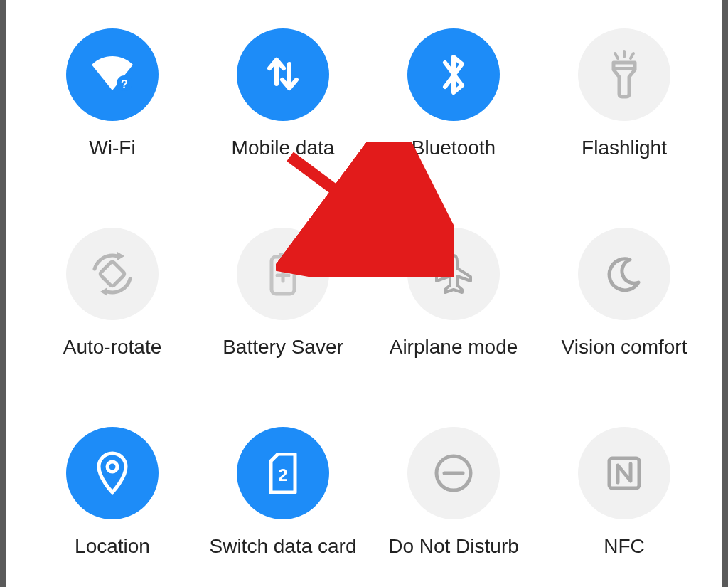 Image resolution: width=728 pixels, height=587 pixels. Describe the element at coordinates (283, 75) in the screenshot. I see `data-arrows-icon` at that location.